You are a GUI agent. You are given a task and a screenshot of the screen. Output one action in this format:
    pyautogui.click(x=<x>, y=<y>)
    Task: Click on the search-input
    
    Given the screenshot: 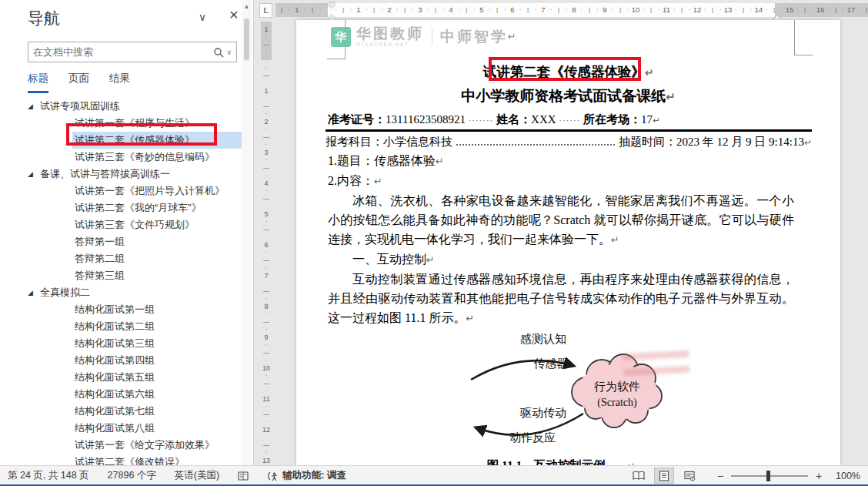 What is the action you would take?
    pyautogui.click(x=121, y=52)
    